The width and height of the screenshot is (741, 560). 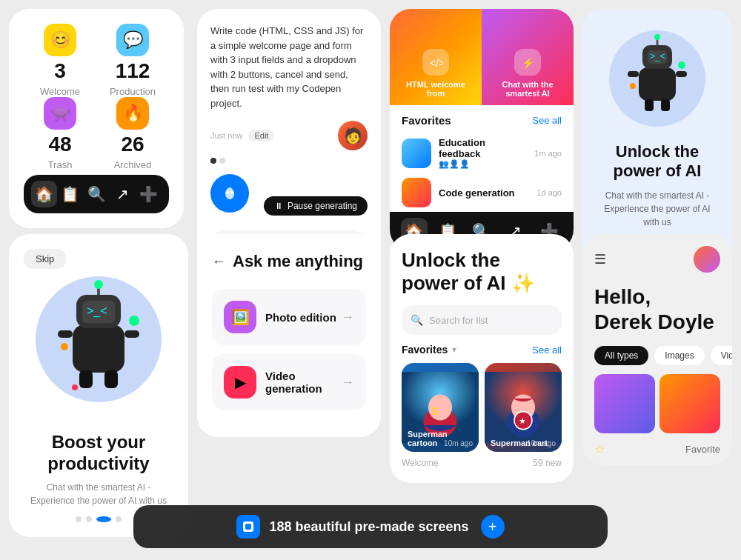 I want to click on chat-ai-icon: ⚡, so click(x=528, y=62).